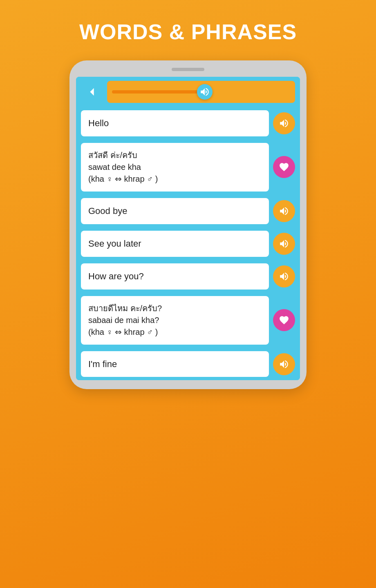  Describe the element at coordinates (284, 320) in the screenshot. I see `heart-icon-sabaaidee` at that location.